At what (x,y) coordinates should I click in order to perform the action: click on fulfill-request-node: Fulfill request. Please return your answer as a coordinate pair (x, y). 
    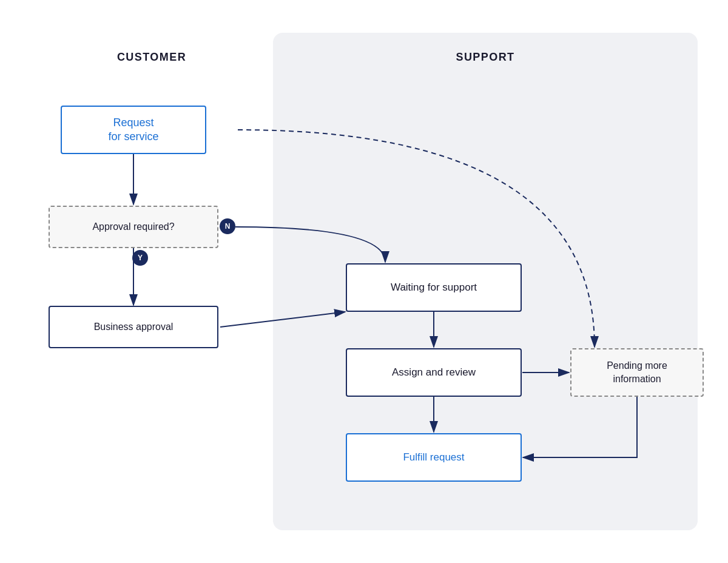
    Looking at the image, I should click on (434, 457).